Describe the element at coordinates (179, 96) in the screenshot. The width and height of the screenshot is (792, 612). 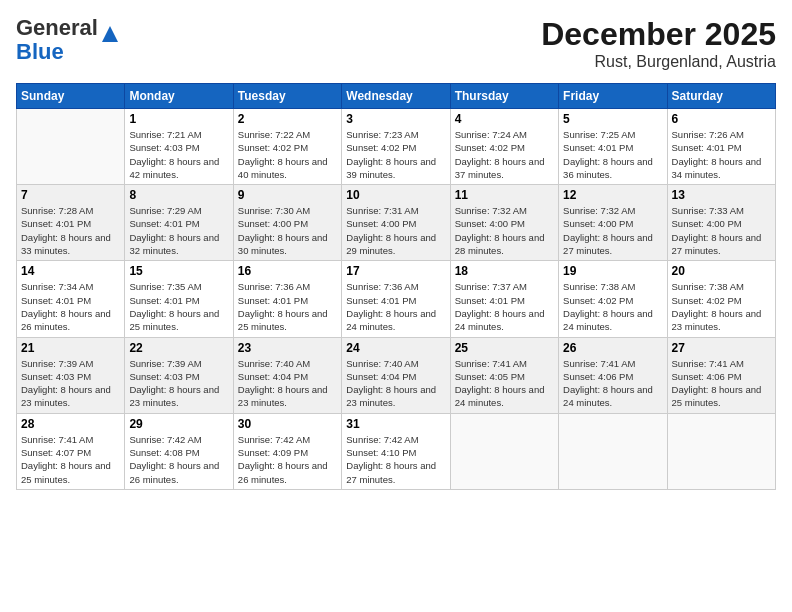
I see `header-monday: Monday` at that location.